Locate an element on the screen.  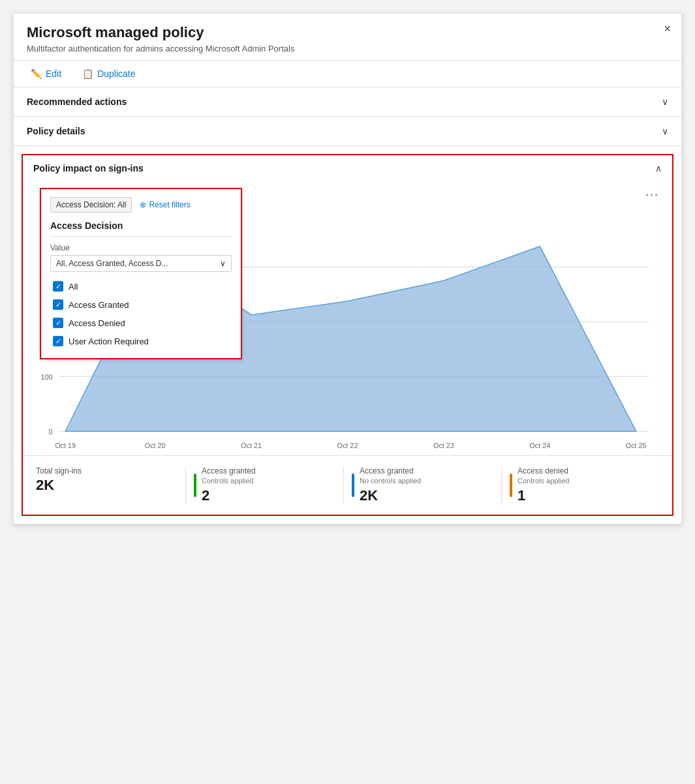
panel-header: Microsoft managed policy Multifactor aut… is located at coordinates (347, 37).